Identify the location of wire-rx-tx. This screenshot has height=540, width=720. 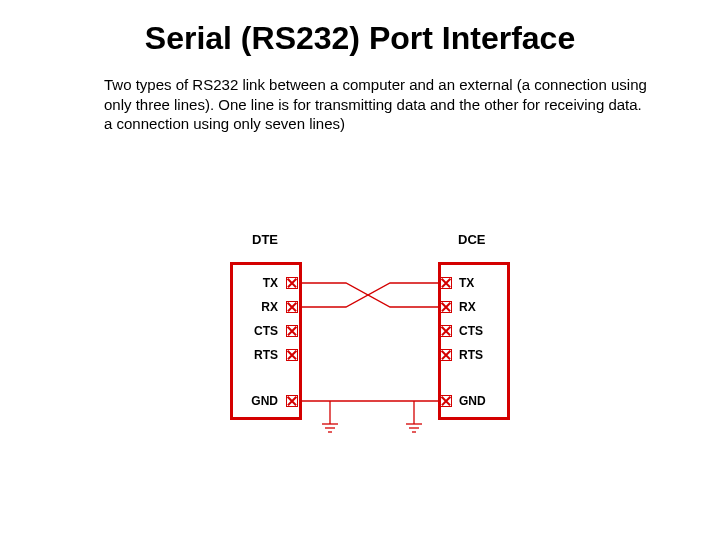
(370, 295).